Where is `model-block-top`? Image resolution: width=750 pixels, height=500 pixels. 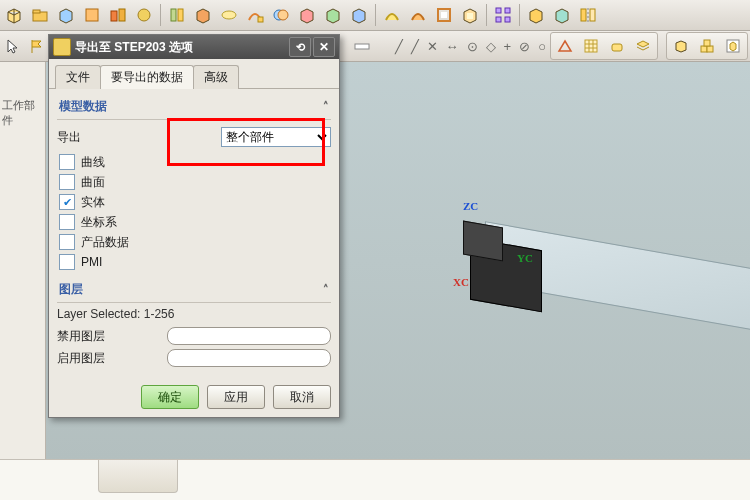
model-block-top is located at coordinates (483, 240).